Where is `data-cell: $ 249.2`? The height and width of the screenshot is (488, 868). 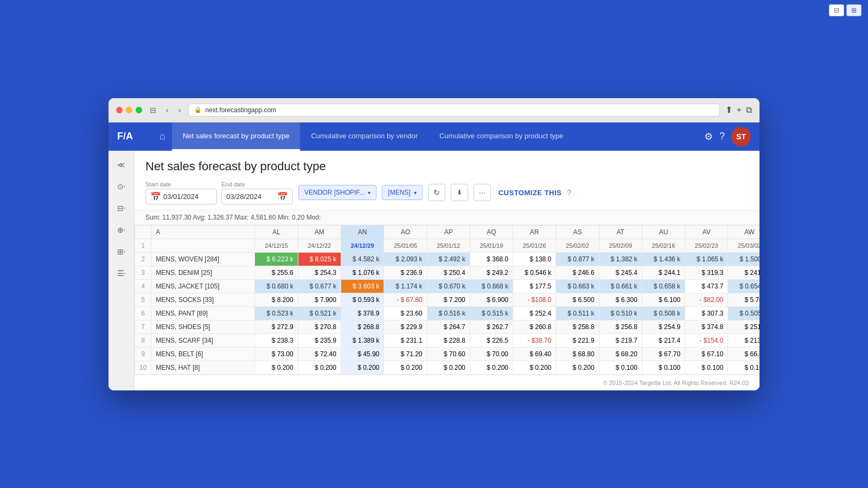
data-cell: $ 249.2 is located at coordinates (492, 272).